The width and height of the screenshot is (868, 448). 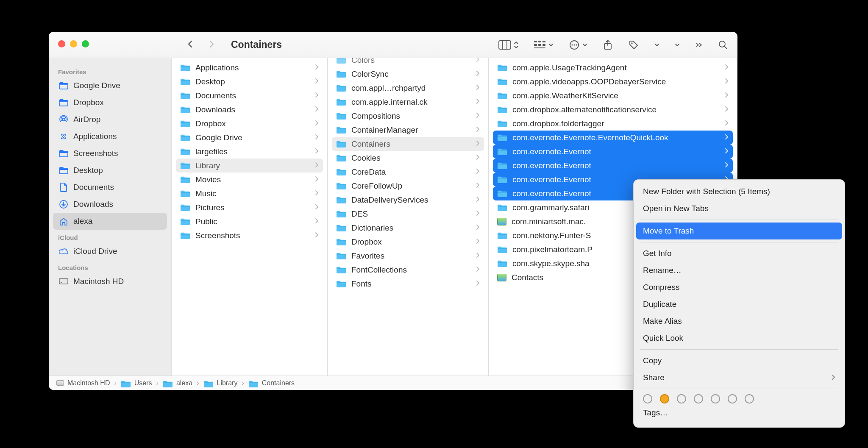 What do you see at coordinates (544, 45) in the screenshot?
I see `group-by-button` at bounding box center [544, 45].